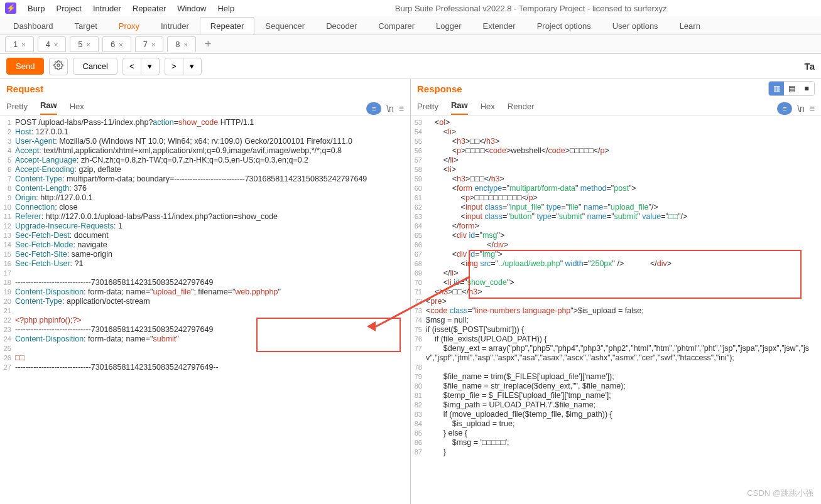 This screenshot has width=821, height=504. Describe the element at coordinates (212, 292) in the screenshot. I see `line-content: Content-Disposition: form-data; name="up…` at that location.